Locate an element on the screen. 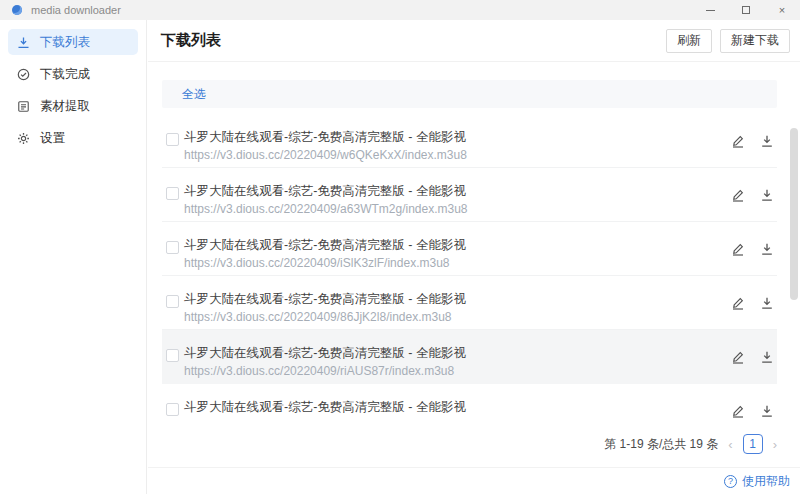  select-all-band: 全选 is located at coordinates (470, 94).